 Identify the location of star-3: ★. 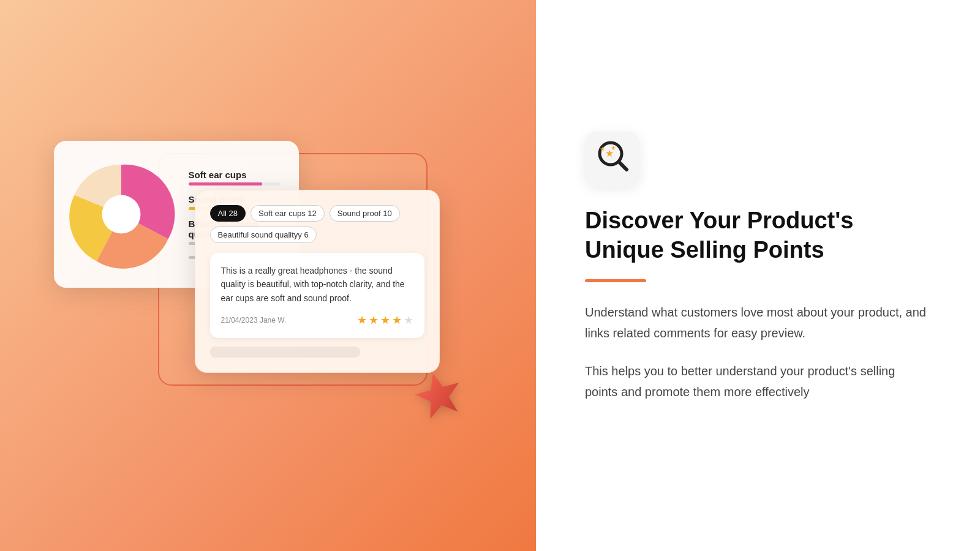
(385, 320).